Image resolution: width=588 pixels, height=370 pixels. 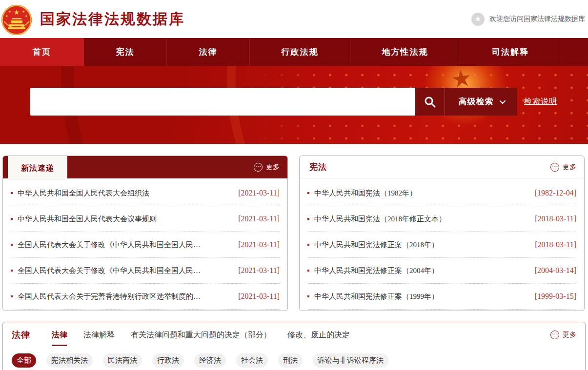 I want to click on nav-item: 司法解释, so click(x=510, y=52).